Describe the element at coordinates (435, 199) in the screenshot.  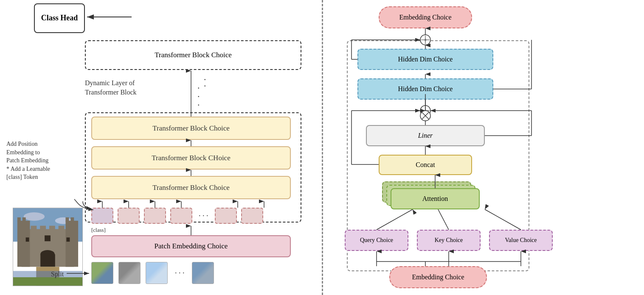
I see `attention-label: Attention` at that location.